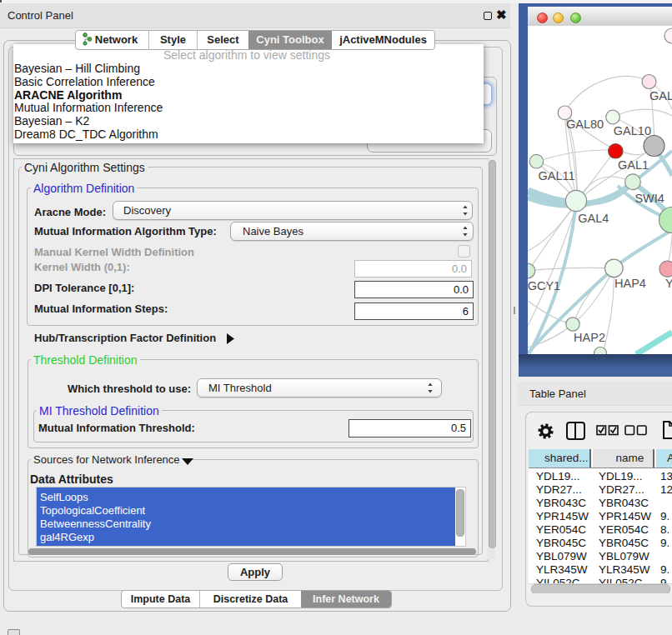 The width and height of the screenshot is (672, 635). Describe the element at coordinates (594, 218) in the screenshot. I see `svg-text: GAL4` at that location.